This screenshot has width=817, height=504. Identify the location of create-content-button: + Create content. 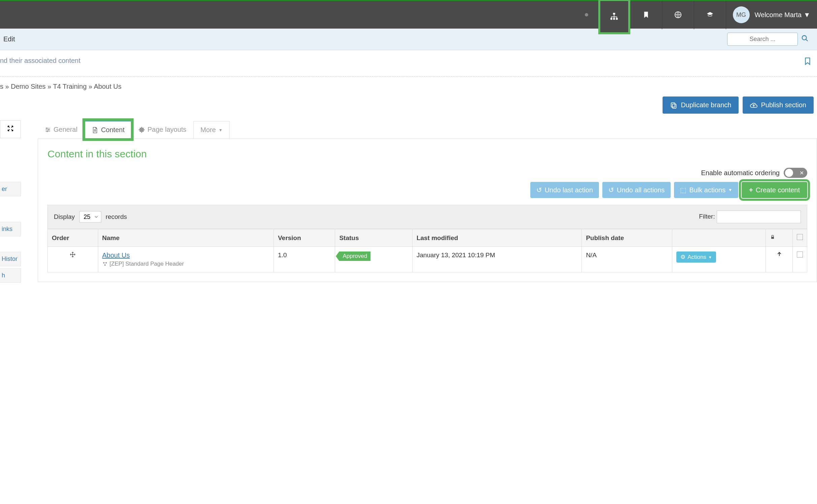
(775, 190).